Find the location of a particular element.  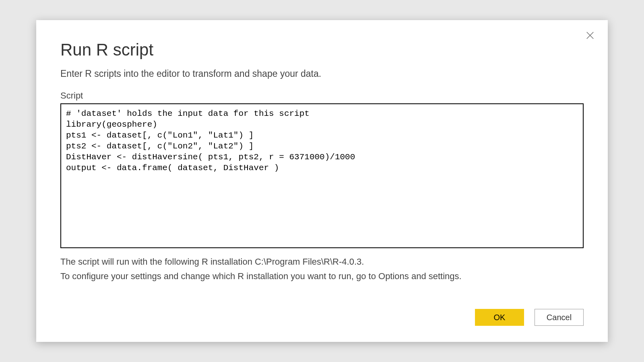

dialog-subtitle: Enter R scripts into the editor to trans… is located at coordinates (322, 74).